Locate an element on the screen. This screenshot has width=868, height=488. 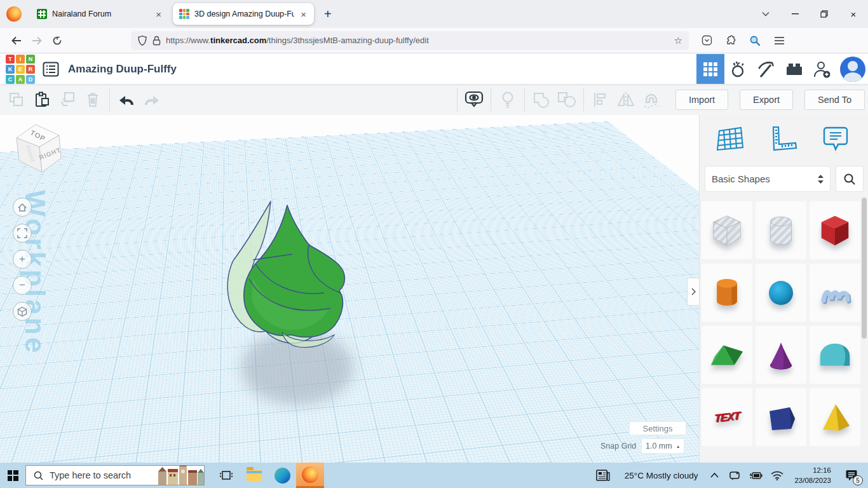
group-icon is located at coordinates (541, 100).